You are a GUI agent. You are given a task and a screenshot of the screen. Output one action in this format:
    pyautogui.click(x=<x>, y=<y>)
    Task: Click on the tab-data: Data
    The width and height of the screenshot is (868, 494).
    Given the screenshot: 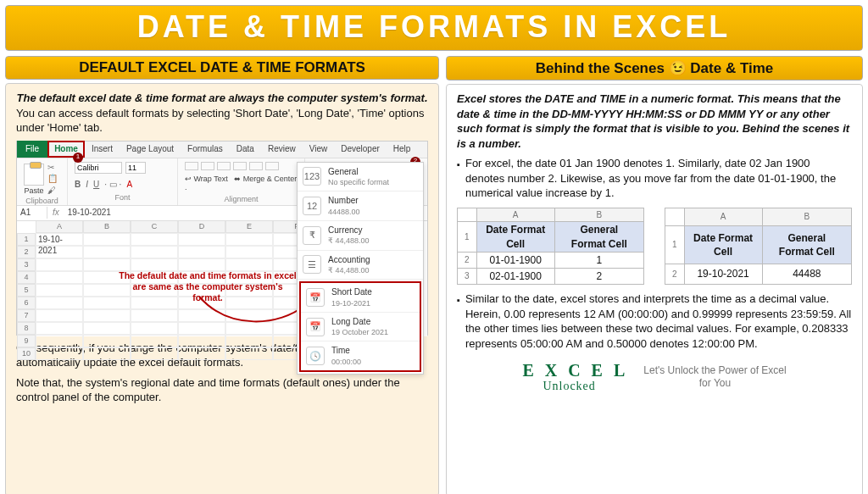 What is the action you would take?
    pyautogui.click(x=246, y=149)
    